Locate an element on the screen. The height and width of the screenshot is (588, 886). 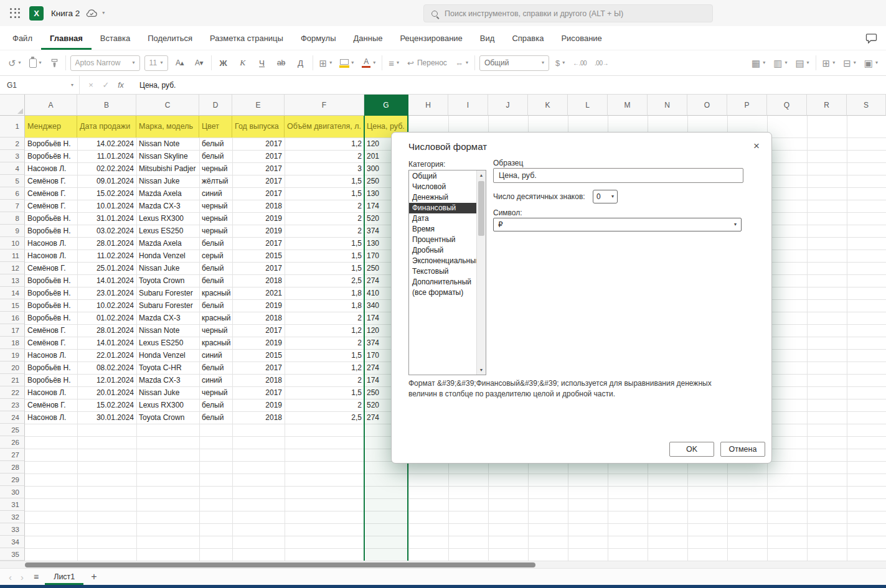
row-header-22: 22 is located at coordinates (12, 393).